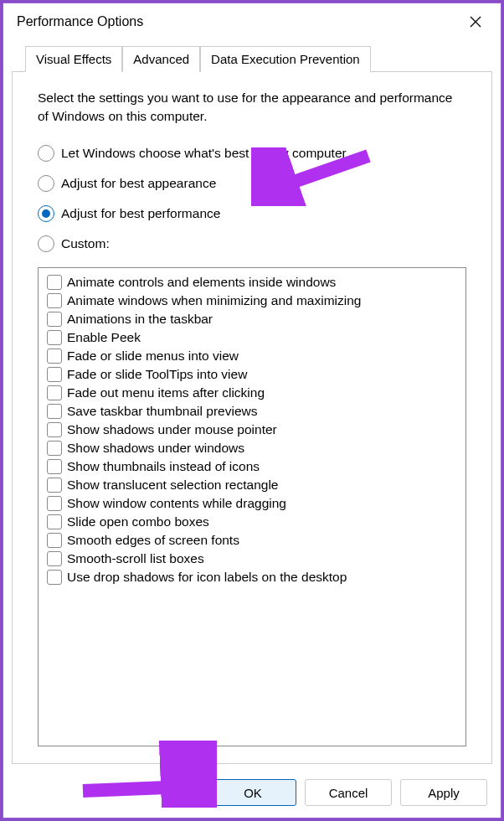 This screenshot has width=504, height=821. Describe the element at coordinates (348, 793) in the screenshot. I see `cancel-button: Cancel` at that location.